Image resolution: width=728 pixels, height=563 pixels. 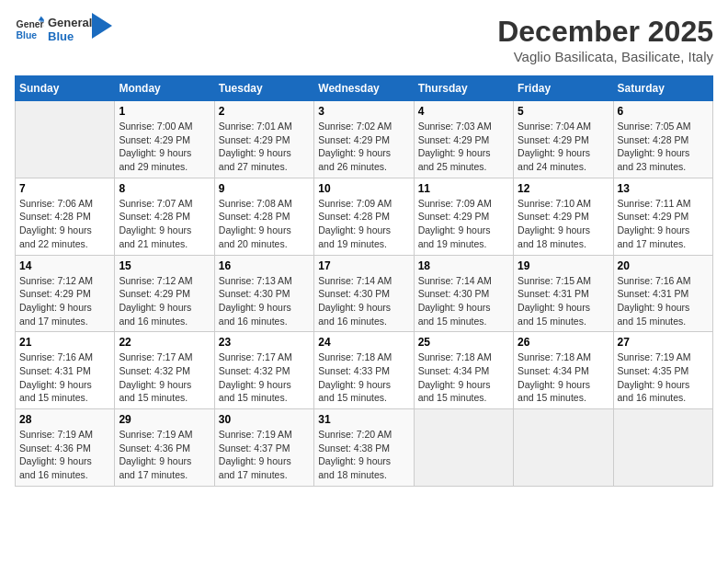 What do you see at coordinates (165, 216) in the screenshot?
I see `calendar-cell: 8Sunrise: 7:07 AM Sunset: 4:28 PM Daylig…` at bounding box center [165, 216].